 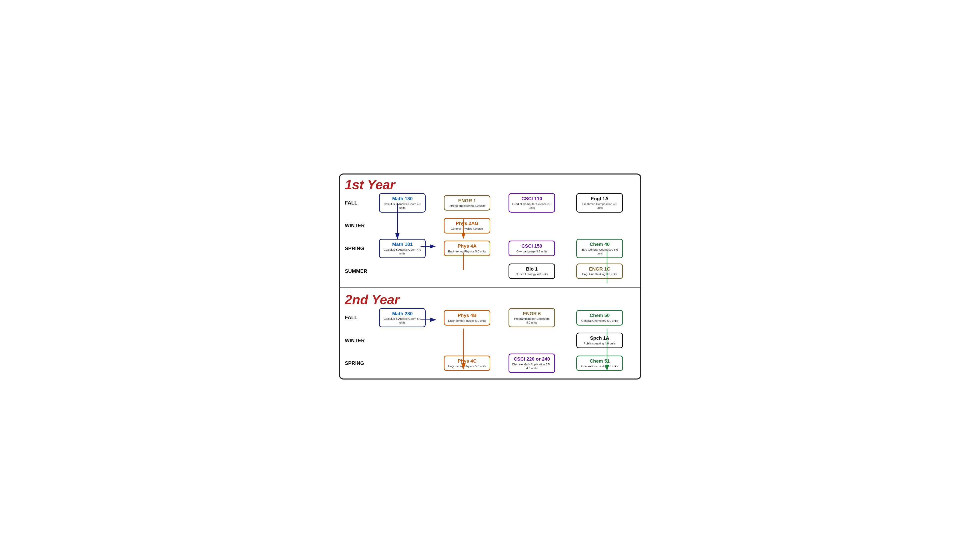 I want to click on summer-bio-col: Bio 1 General Biology 4.0 units, so click(x=532, y=271).